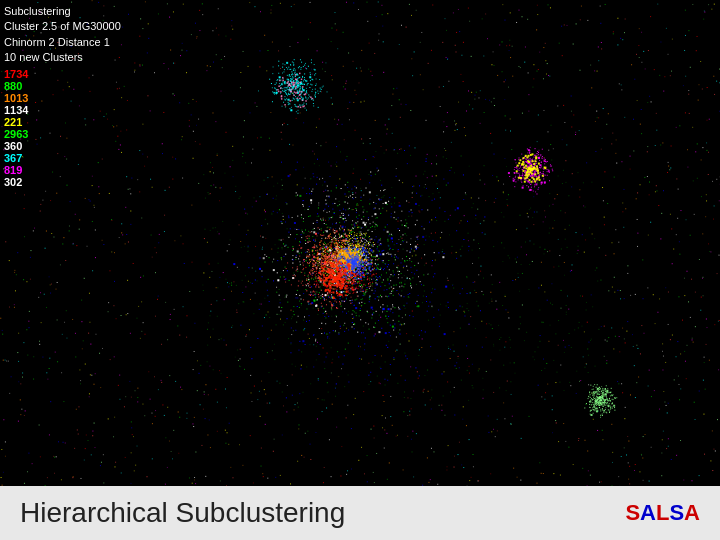 This screenshot has height=540, width=720. Describe the element at coordinates (62, 26) in the screenshot. I see `cluster-info: Cluster 2.5 of MG30000` at that location.